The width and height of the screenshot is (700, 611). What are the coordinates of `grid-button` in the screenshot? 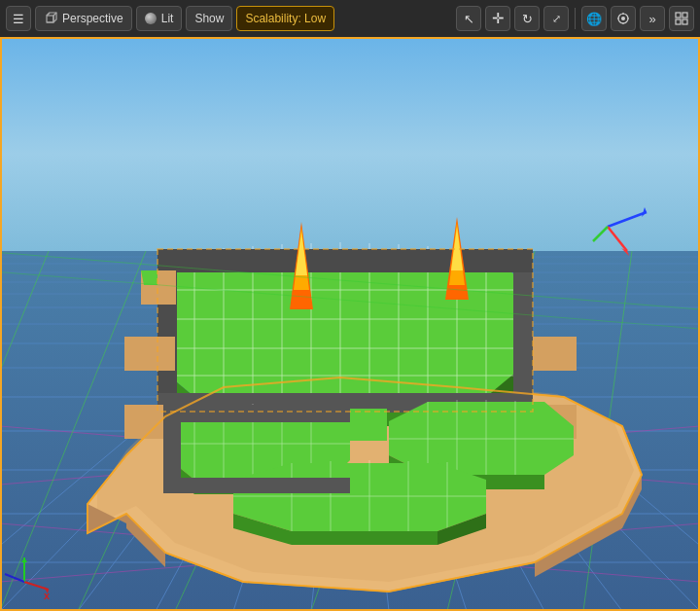 It's located at (682, 18).